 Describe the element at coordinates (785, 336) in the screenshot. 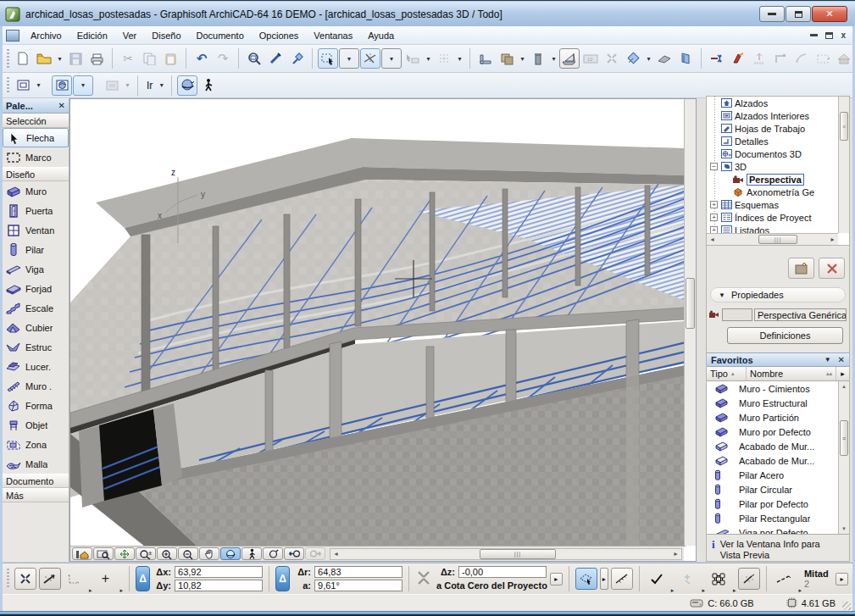

I see `settings-button: Definiciones` at that location.